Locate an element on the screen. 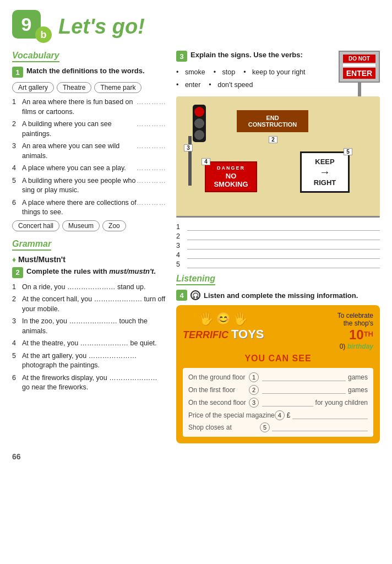 This screenshot has width=392, height=564. close-row: Shop closes at 5 is located at coordinates (278, 427).